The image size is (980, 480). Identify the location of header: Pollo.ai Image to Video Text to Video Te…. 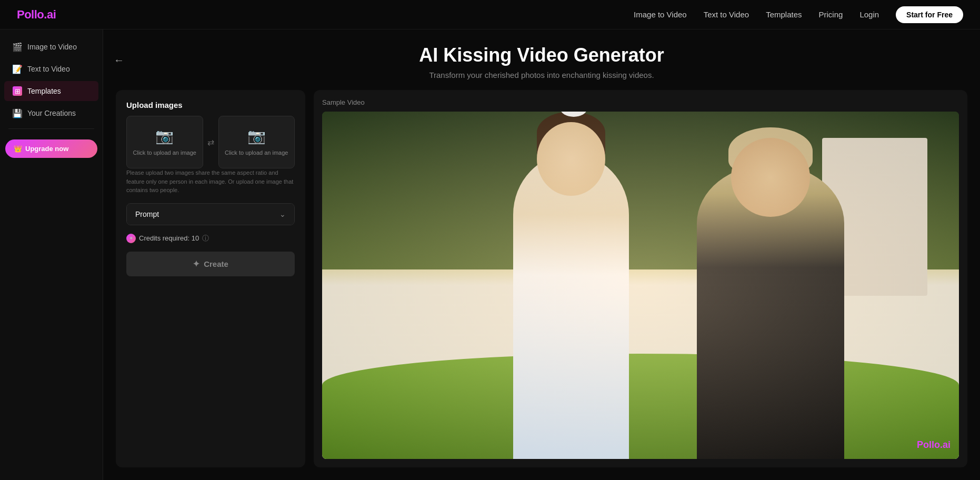
(490, 15).